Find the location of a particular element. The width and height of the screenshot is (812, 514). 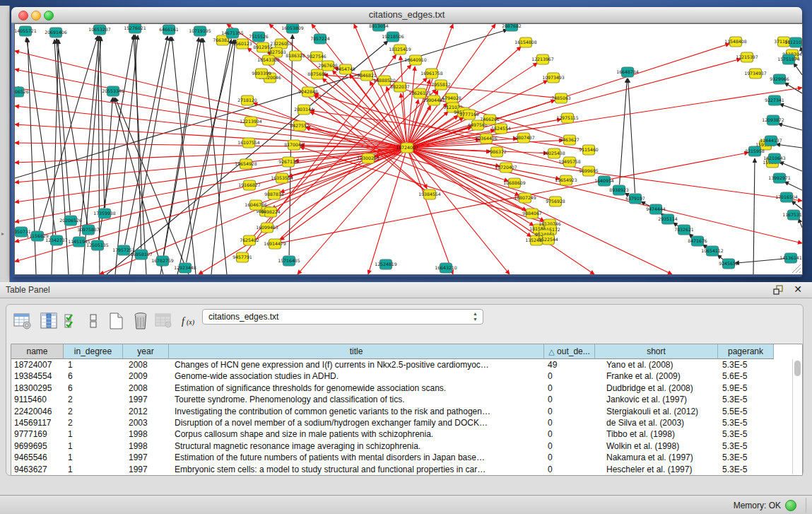

column-header-pagerank: pagerank is located at coordinates (746, 352).